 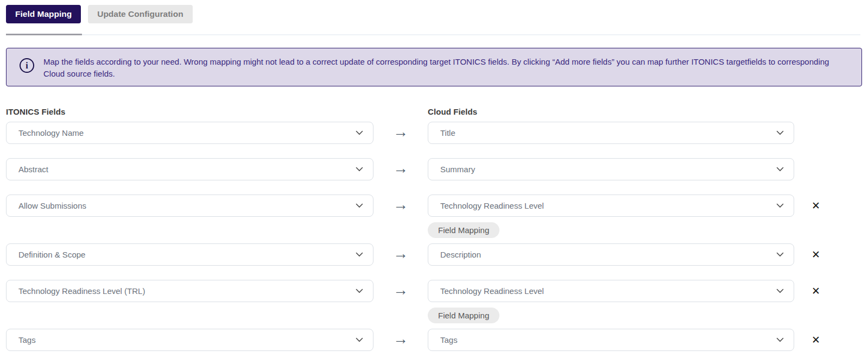 What do you see at coordinates (187, 133) in the screenshot?
I see `select-value: Technology Name` at bounding box center [187, 133].